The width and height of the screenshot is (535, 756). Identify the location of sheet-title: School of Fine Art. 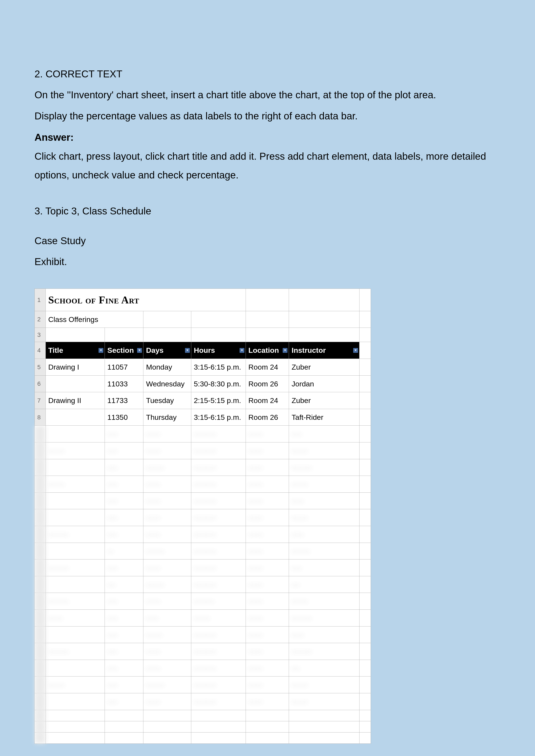
(146, 300).